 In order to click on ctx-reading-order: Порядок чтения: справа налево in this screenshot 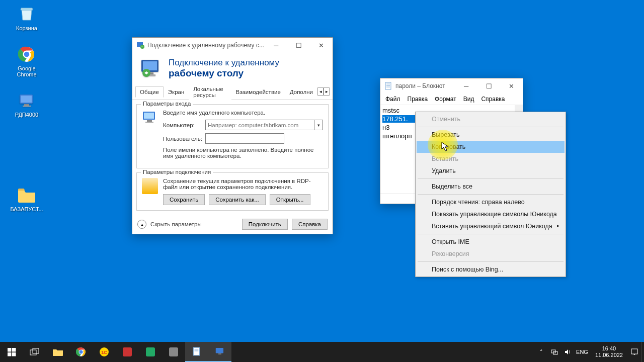, I will do `click(491, 202)`.